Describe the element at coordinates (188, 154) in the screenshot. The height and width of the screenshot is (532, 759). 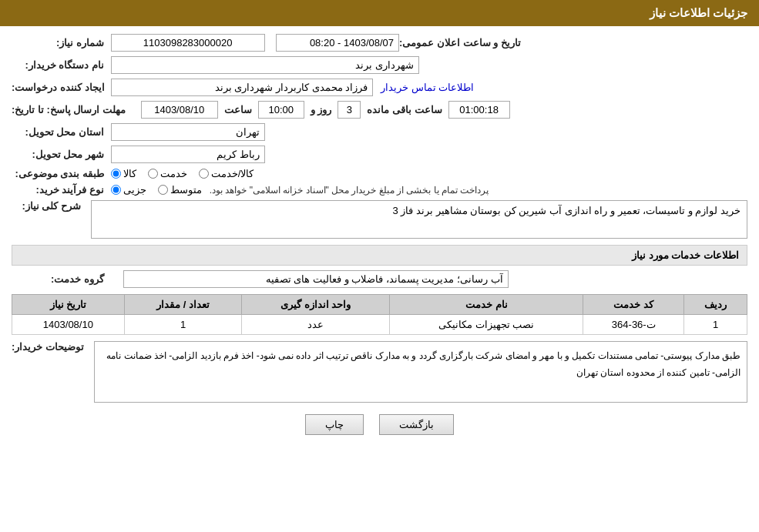
I see `city-value: رباط کریم` at that location.